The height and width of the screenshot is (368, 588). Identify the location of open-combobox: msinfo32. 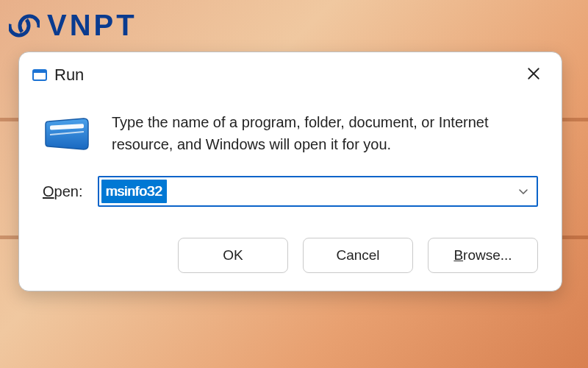
(318, 191).